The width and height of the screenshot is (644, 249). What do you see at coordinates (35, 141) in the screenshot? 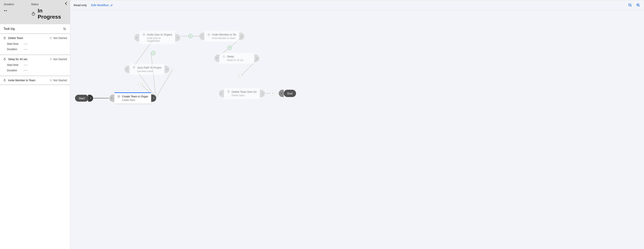
I see `task-list: Delete Team Not Started Start time--- Du…` at bounding box center [35, 141].